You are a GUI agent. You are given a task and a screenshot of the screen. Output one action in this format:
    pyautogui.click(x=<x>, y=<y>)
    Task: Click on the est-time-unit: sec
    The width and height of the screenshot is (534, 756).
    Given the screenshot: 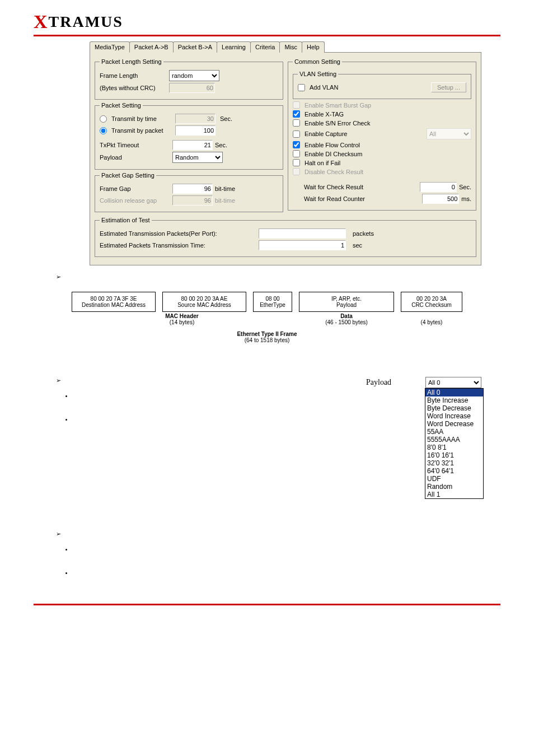 What is the action you would take?
    pyautogui.click(x=357, y=245)
    